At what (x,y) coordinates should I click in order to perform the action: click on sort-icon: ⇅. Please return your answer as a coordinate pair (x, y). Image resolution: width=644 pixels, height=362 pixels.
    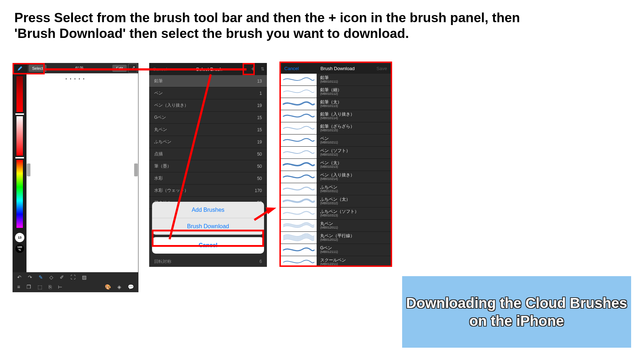
    Looking at the image, I should click on (263, 69).